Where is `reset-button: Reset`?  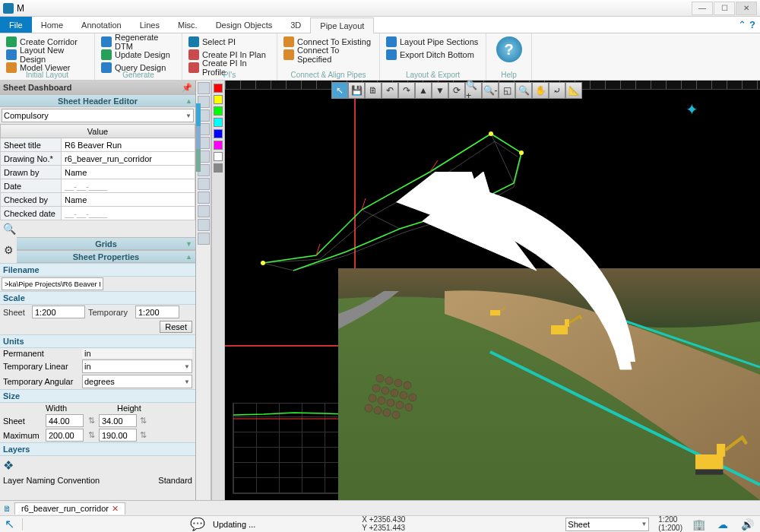
reset-button: Reset is located at coordinates (176, 327).